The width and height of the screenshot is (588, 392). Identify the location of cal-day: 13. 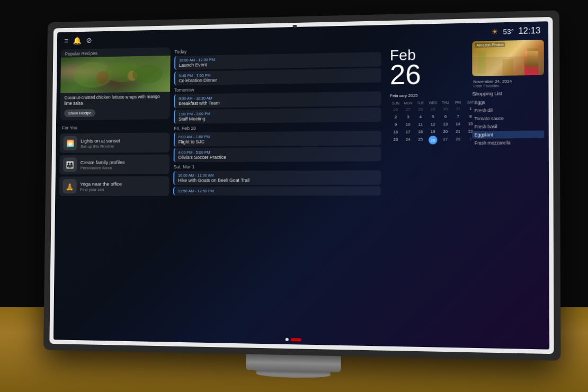
(446, 124).